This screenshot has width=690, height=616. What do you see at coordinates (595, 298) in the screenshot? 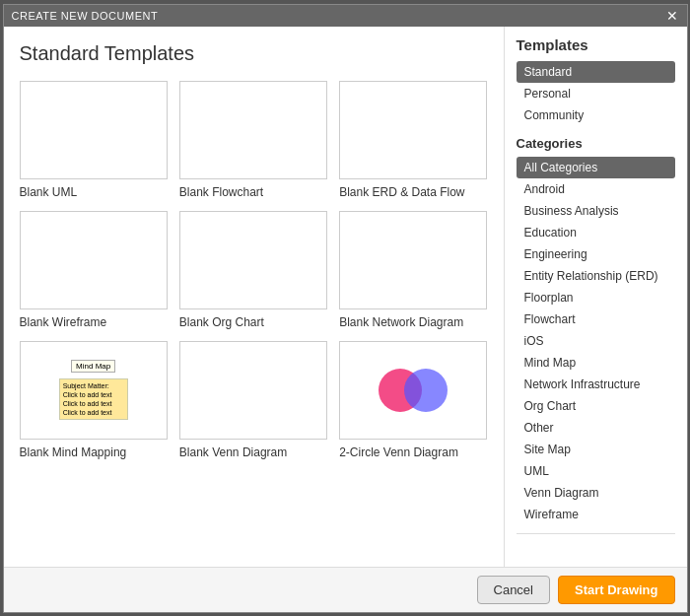
I see `category-item-floorplan: Floorplan` at bounding box center [595, 298].